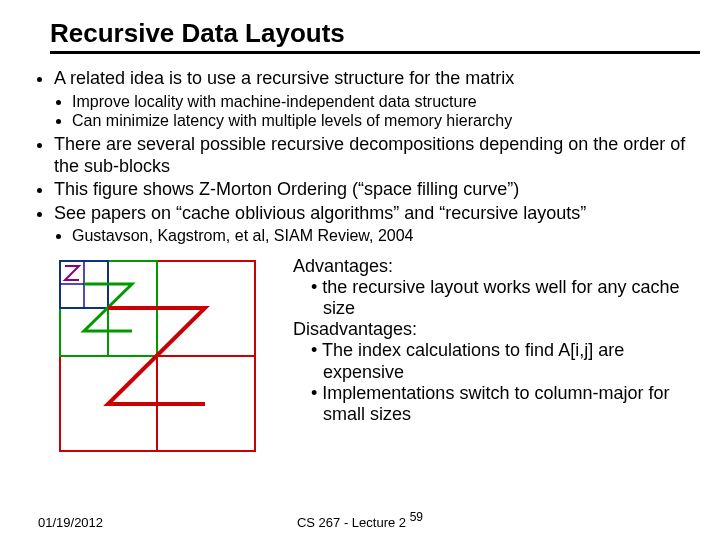  I want to click on slide-title: Recursive Data Layouts, so click(198, 34).